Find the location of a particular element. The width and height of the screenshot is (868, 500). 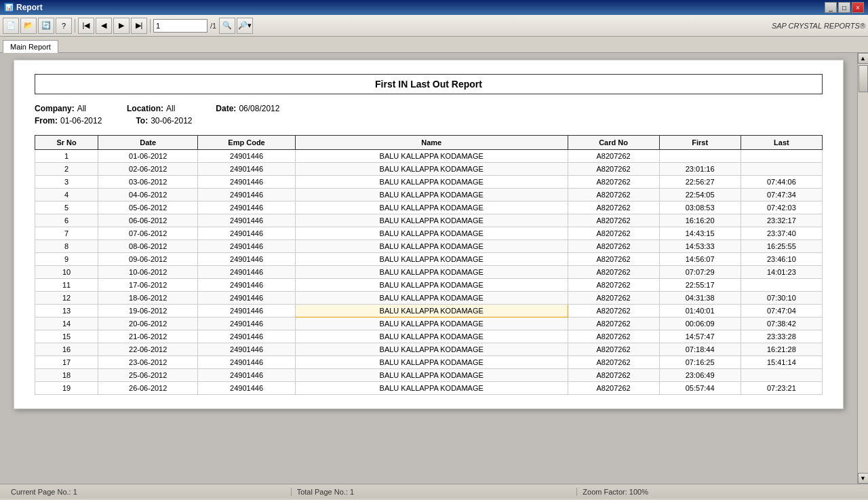

header-row-1: Company: All Location: All Date: 06/08/2… is located at coordinates (429, 109).